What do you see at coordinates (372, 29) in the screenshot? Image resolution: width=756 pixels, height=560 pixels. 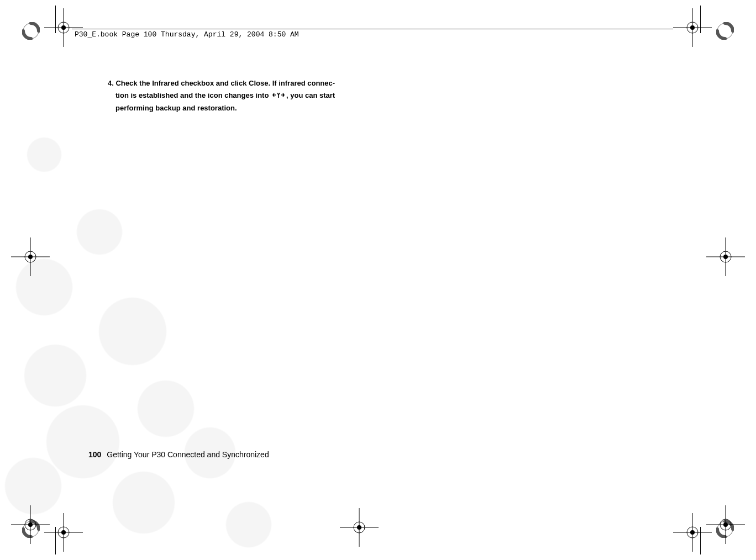 I see `header-rule` at bounding box center [372, 29].